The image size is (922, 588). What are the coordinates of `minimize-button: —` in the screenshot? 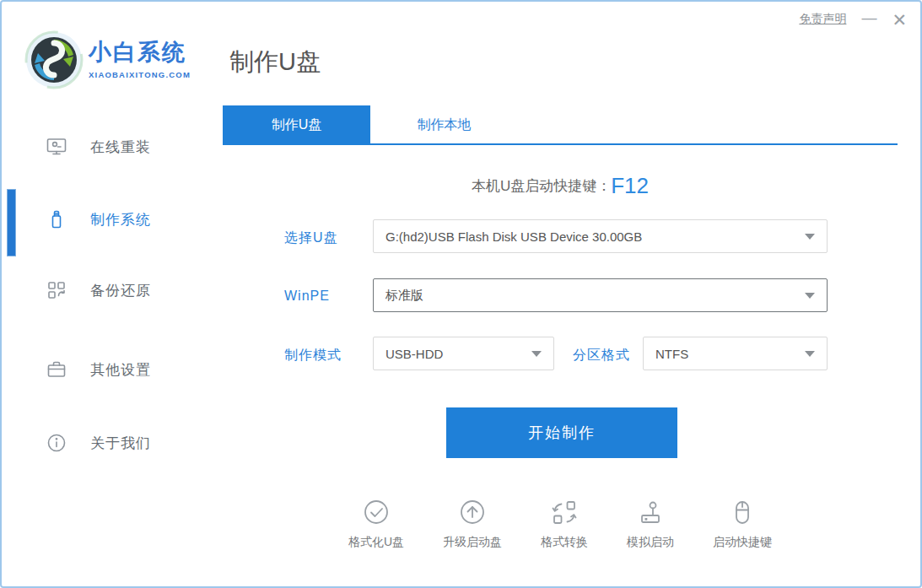 It's located at (869, 19).